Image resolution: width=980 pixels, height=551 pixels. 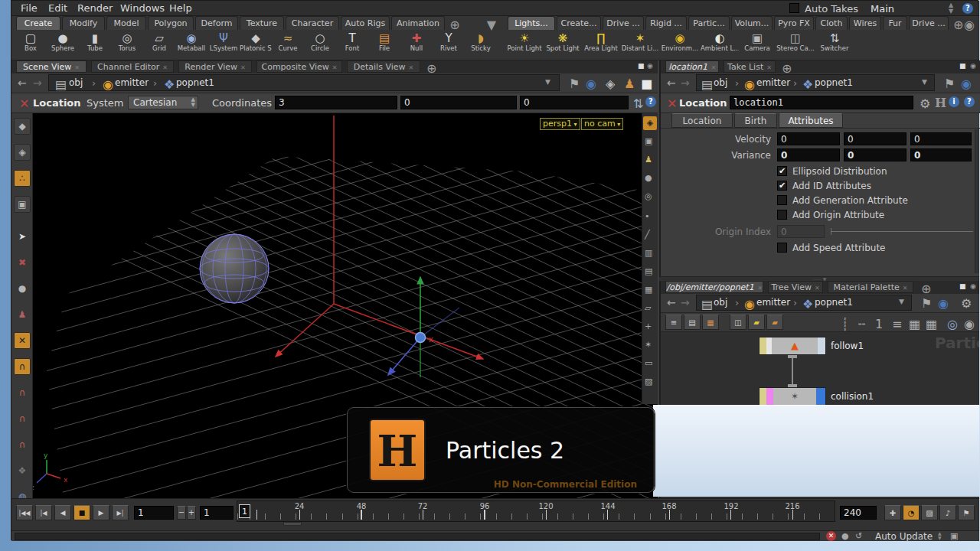 I want to click on monitor-icon: ▭, so click(x=648, y=363).